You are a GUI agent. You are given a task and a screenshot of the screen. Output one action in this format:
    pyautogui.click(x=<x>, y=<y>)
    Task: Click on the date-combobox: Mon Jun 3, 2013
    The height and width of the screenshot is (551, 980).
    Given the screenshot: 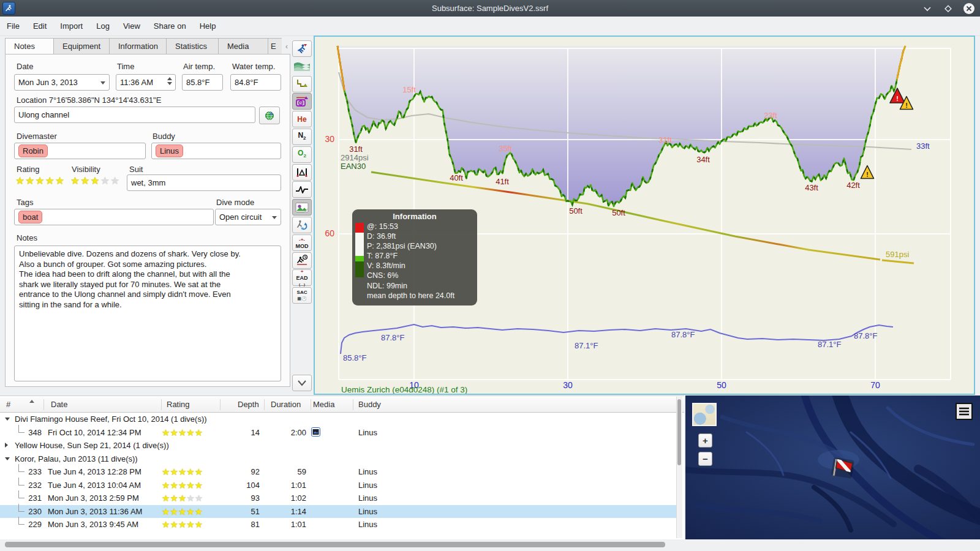 What is the action you would take?
    pyautogui.click(x=62, y=82)
    